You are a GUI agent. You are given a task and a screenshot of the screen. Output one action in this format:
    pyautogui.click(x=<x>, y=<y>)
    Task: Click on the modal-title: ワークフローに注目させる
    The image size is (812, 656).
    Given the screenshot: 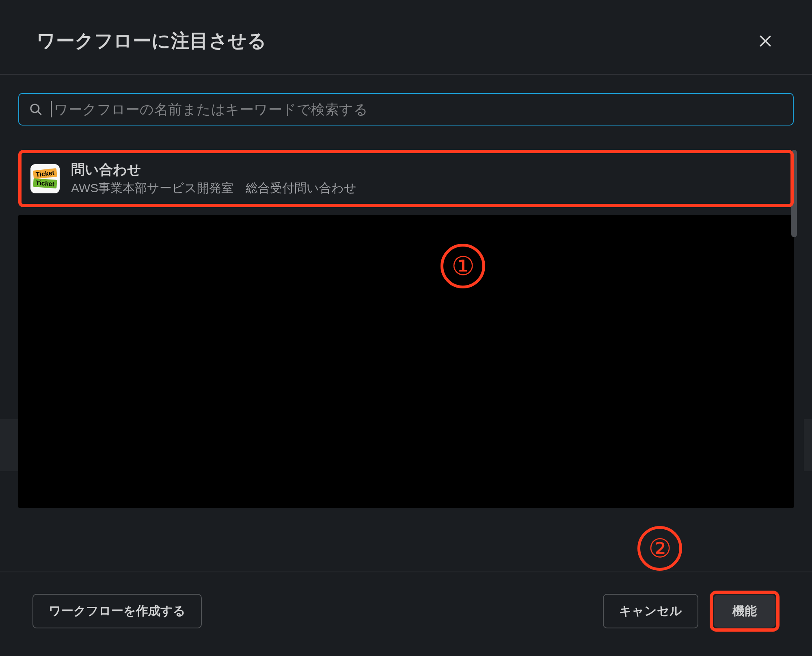 What is the action you would take?
    pyautogui.click(x=151, y=41)
    